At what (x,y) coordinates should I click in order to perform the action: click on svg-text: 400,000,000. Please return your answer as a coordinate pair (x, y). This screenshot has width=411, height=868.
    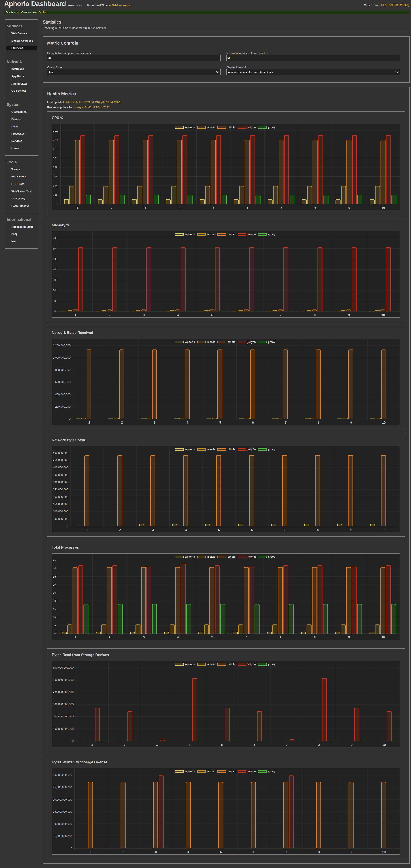
    Looking at the image, I should click on (63, 394).